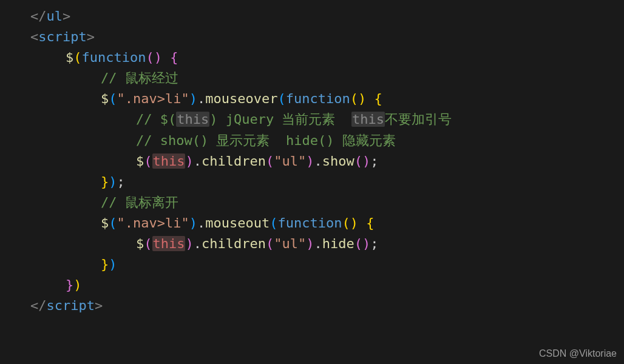  Describe the element at coordinates (140, 203) in the screenshot. I see `comment: // 鼠标离开` at that location.